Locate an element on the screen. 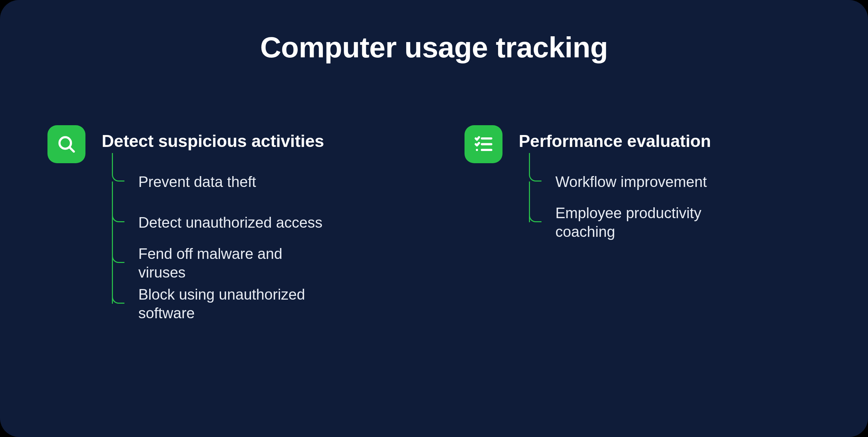  list-item: Workflow improvement is located at coordinates (637, 182).